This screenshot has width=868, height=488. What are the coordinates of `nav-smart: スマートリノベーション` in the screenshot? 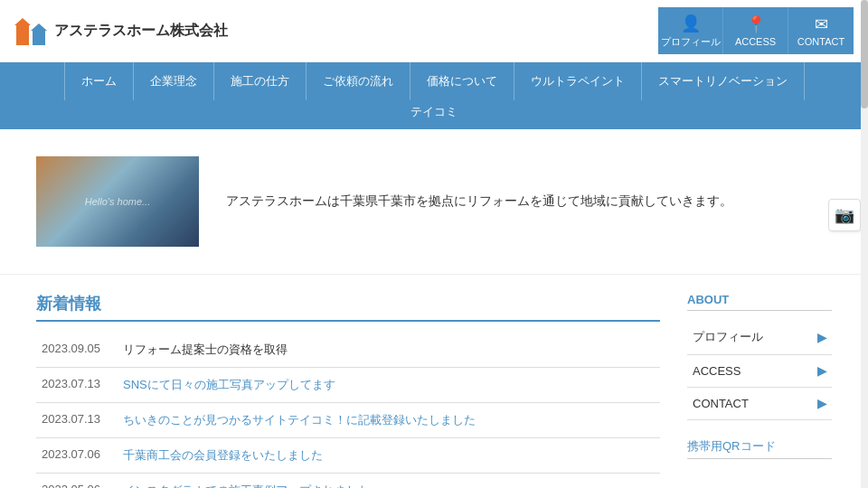 It's located at (723, 81).